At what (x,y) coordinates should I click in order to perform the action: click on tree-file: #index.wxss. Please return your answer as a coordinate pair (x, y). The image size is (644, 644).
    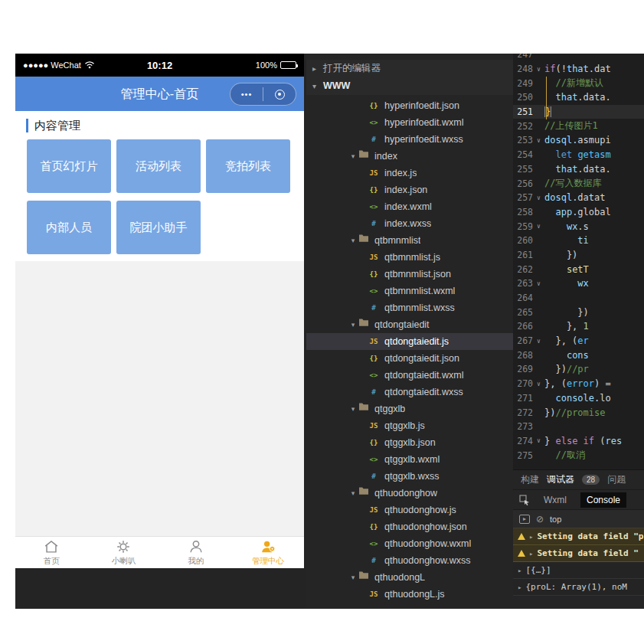
    Looking at the image, I should click on (410, 224).